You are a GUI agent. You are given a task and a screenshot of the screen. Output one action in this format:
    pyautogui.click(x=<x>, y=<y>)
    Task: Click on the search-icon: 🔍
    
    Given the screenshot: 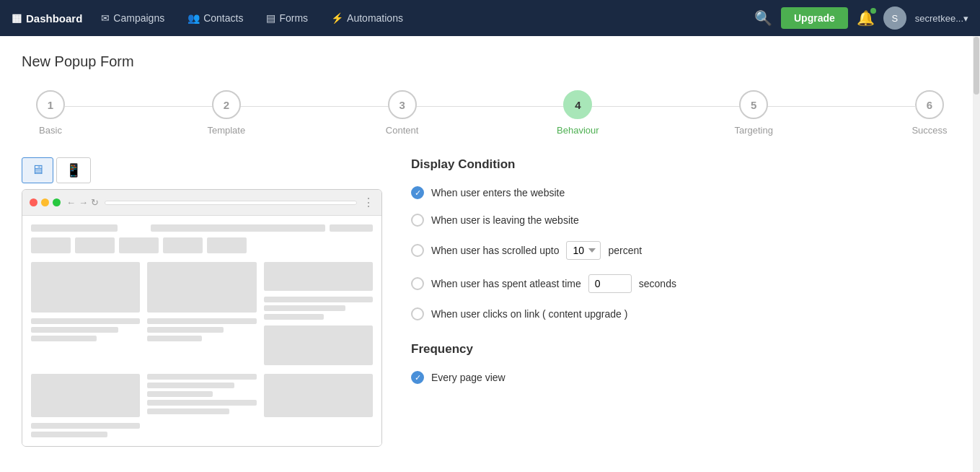 What is the action you would take?
    pyautogui.click(x=763, y=18)
    